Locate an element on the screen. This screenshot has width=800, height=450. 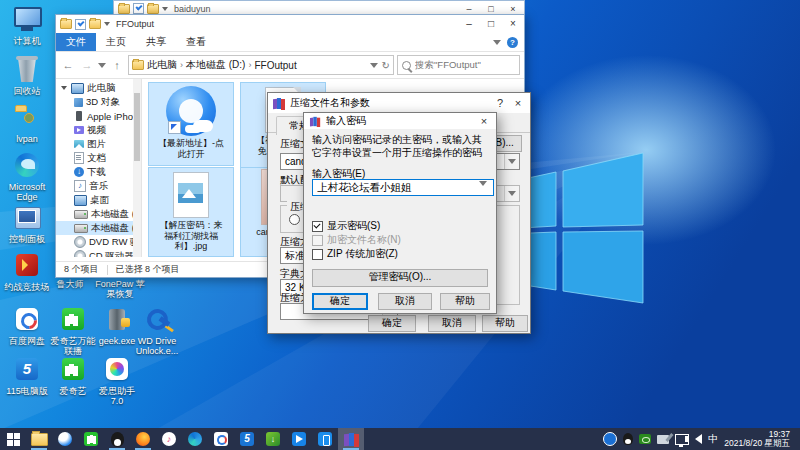
disc-icon is located at coordinates (80, 242).